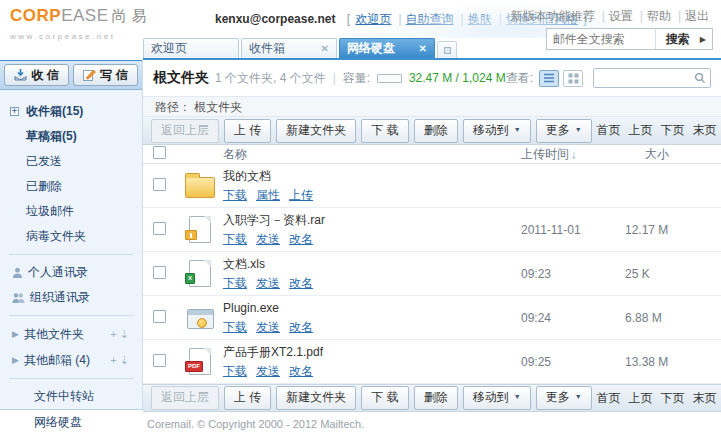 This screenshot has width=721, height=434. What do you see at coordinates (372, 176) in the screenshot?
I see `file-name: 我的文档` at bounding box center [372, 176].